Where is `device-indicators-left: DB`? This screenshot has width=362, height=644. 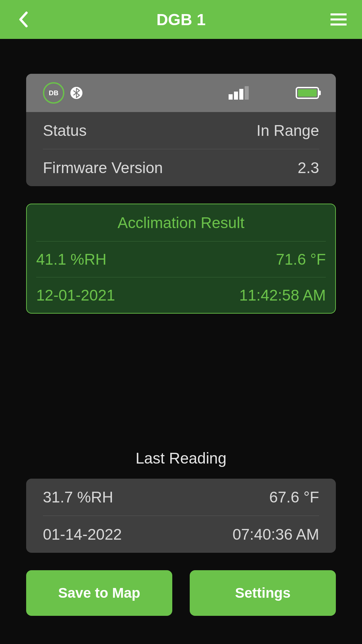
device-indicators-left: DB is located at coordinates (63, 93).